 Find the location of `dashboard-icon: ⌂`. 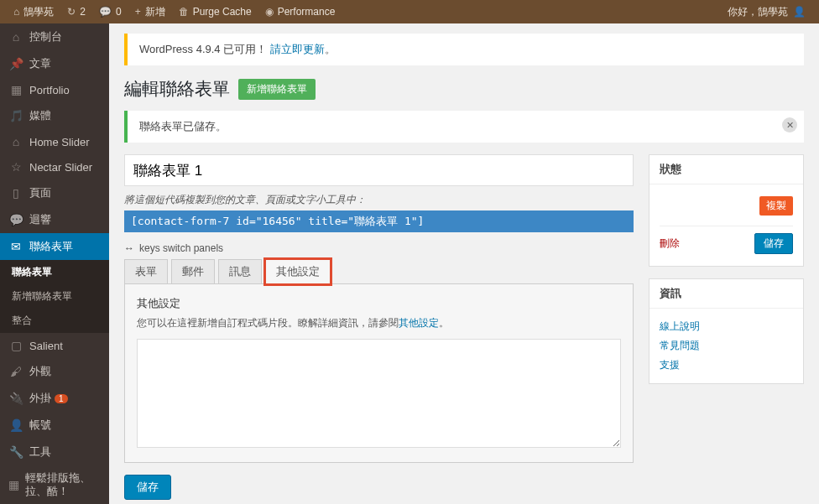

dashboard-icon: ⌂ is located at coordinates (16, 37).